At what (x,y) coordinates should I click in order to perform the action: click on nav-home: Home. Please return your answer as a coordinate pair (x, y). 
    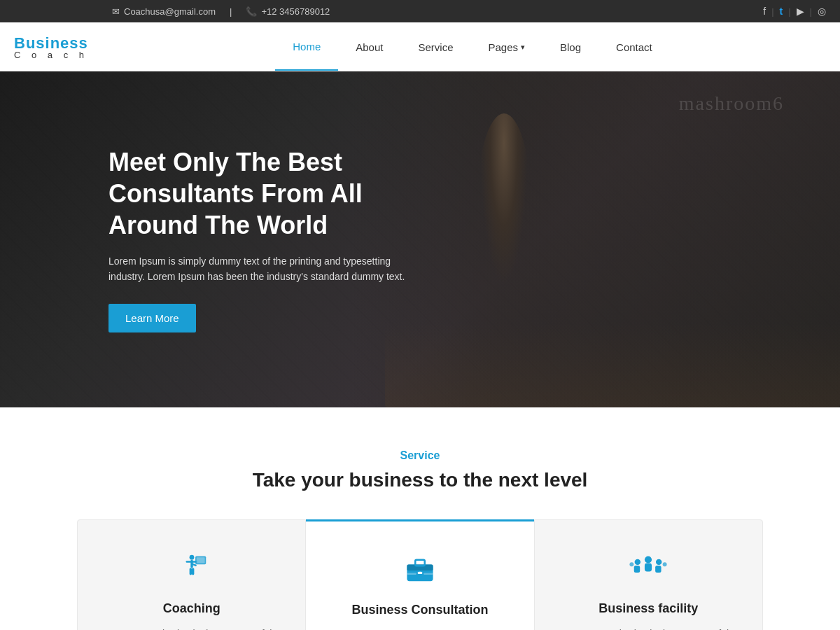
    Looking at the image, I should click on (307, 48).